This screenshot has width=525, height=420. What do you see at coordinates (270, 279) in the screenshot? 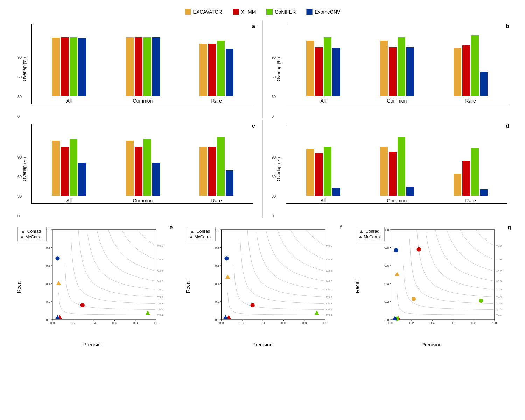
I see `scatter-svg-f: f=0.1f=0.2f=0.3f=0.4f=0.5f=0.6f=0.7f=0.8…` at bounding box center [270, 279].